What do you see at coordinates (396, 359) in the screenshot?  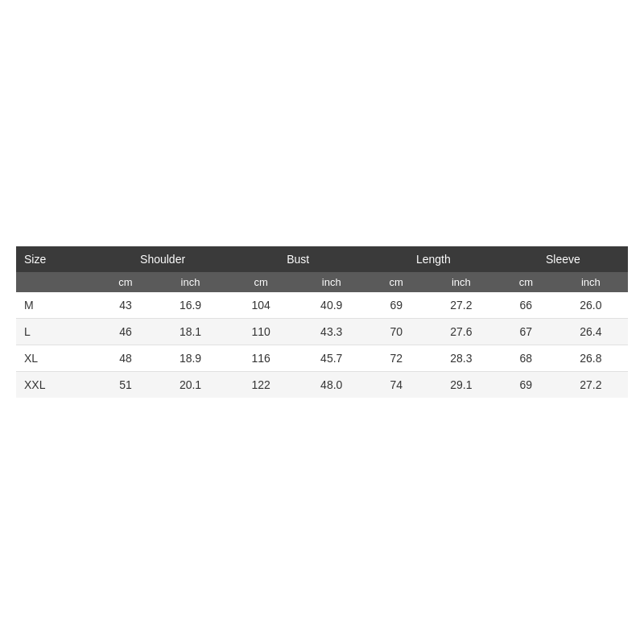 I see `length-cm-cell: 72` at bounding box center [396, 359].